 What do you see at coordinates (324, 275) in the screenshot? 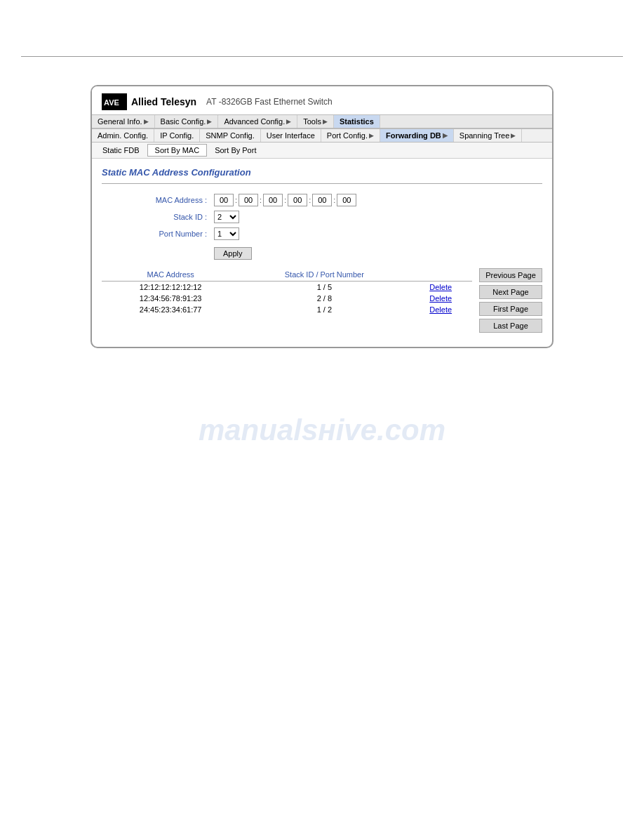
I see `col-stack-port: Stack ID / Port Number` at bounding box center [324, 275].